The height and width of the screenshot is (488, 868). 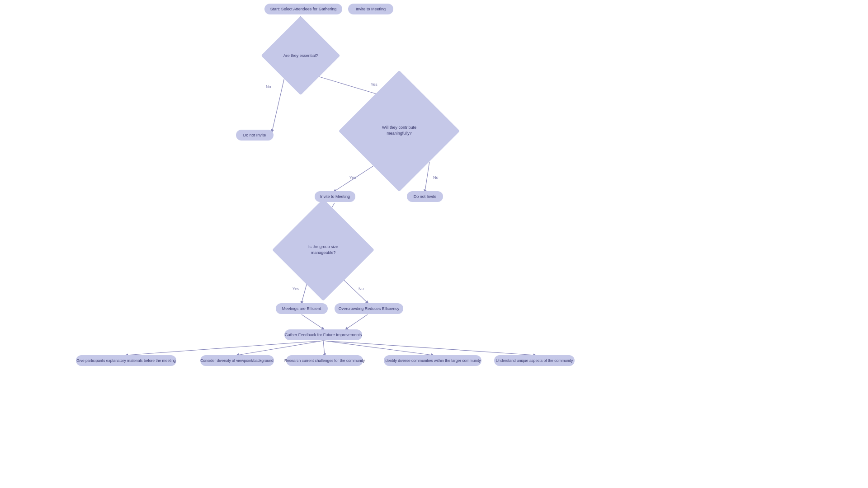 What do you see at coordinates (126, 361) in the screenshot?
I see `tip1-label: Give participants explanatory materials …` at bounding box center [126, 361].